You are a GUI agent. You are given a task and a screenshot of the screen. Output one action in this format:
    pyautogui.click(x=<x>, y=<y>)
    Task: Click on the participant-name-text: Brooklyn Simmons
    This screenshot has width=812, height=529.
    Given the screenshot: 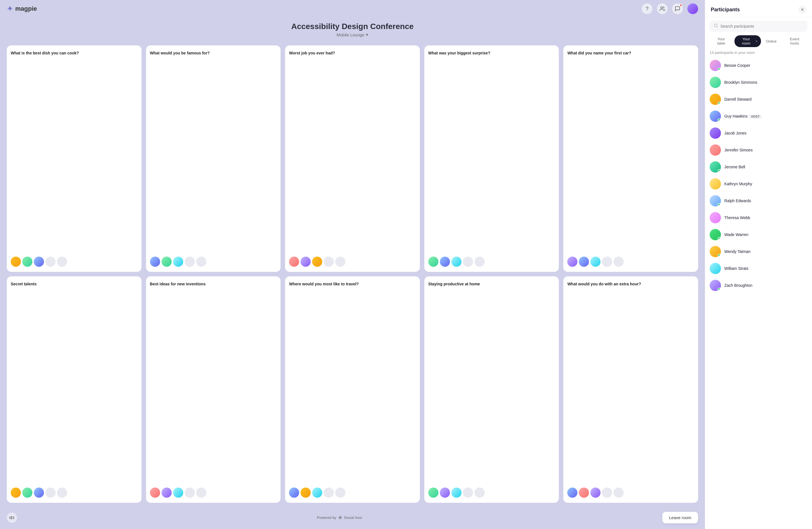 What is the action you would take?
    pyautogui.click(x=741, y=83)
    